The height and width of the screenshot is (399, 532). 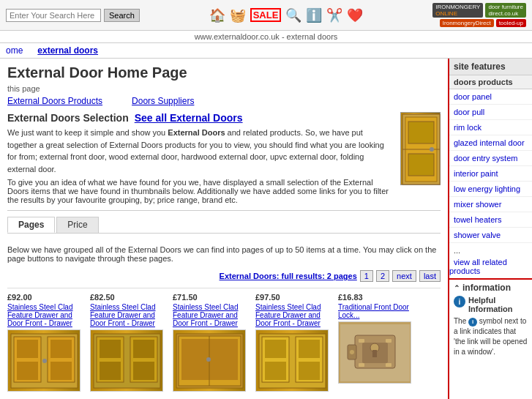 I want to click on product-lock-svg, so click(x=375, y=353).